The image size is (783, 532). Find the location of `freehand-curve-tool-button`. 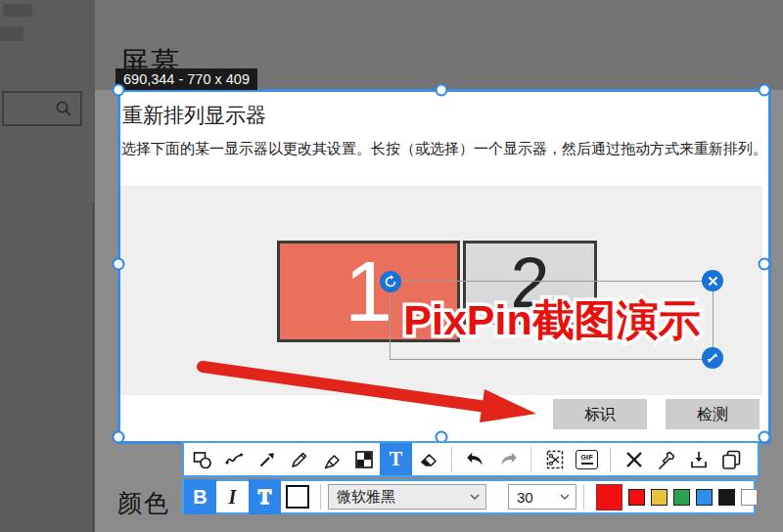

freehand-curve-tool-button is located at coordinates (235, 460).